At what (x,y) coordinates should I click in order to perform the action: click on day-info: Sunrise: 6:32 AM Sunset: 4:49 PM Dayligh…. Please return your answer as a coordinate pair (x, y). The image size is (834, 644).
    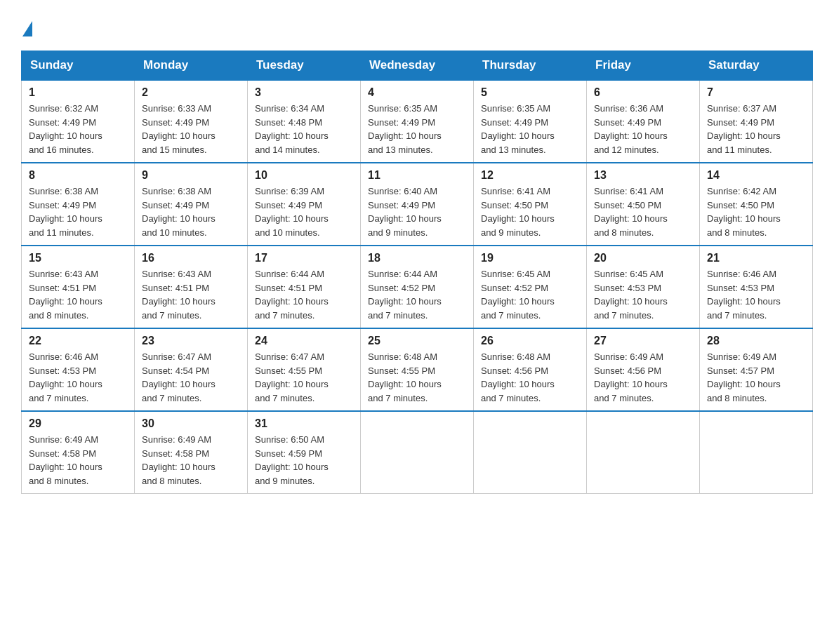
    Looking at the image, I should click on (78, 129).